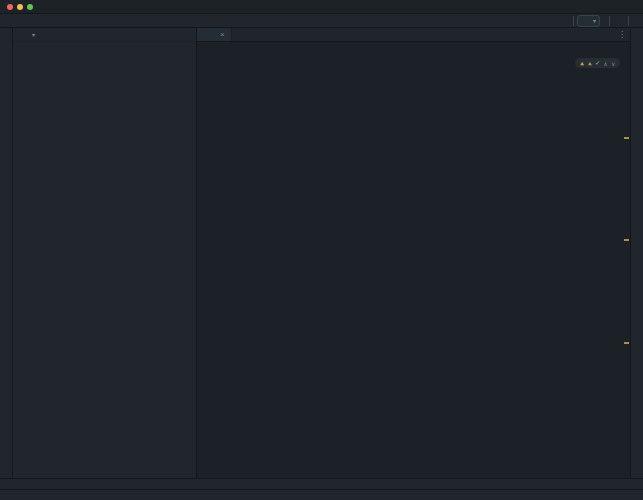 The height and width of the screenshot is (500, 643). What do you see at coordinates (154, 35) in the screenshot?
I see `view-options-button` at bounding box center [154, 35].